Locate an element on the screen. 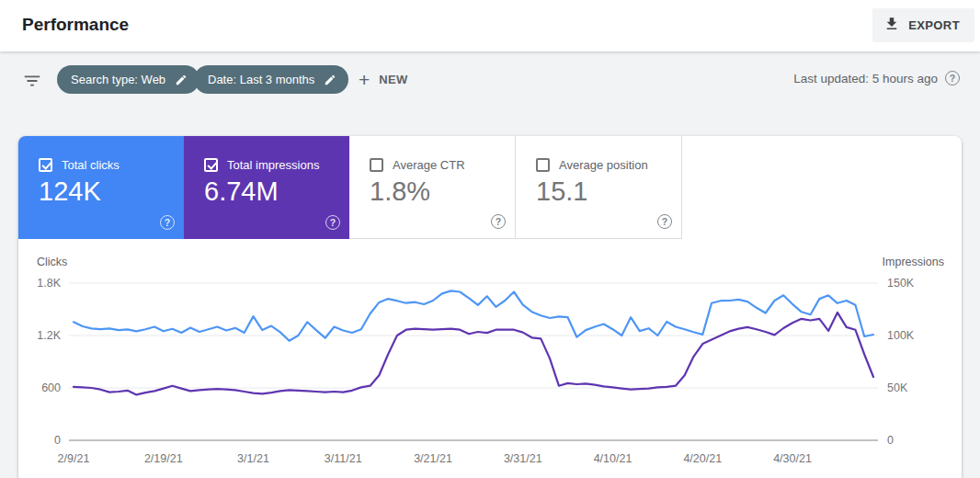  x-axis-label: 3/1/21 is located at coordinates (254, 459).